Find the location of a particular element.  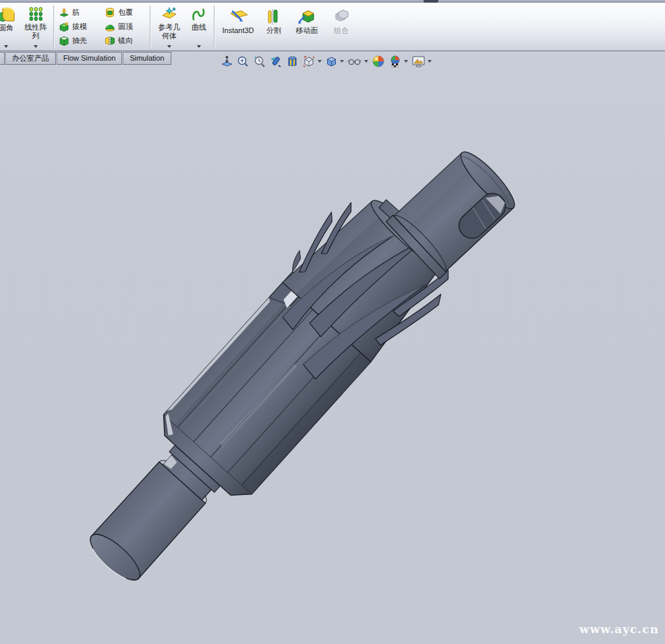

edit-appearance-button is located at coordinates (378, 61).